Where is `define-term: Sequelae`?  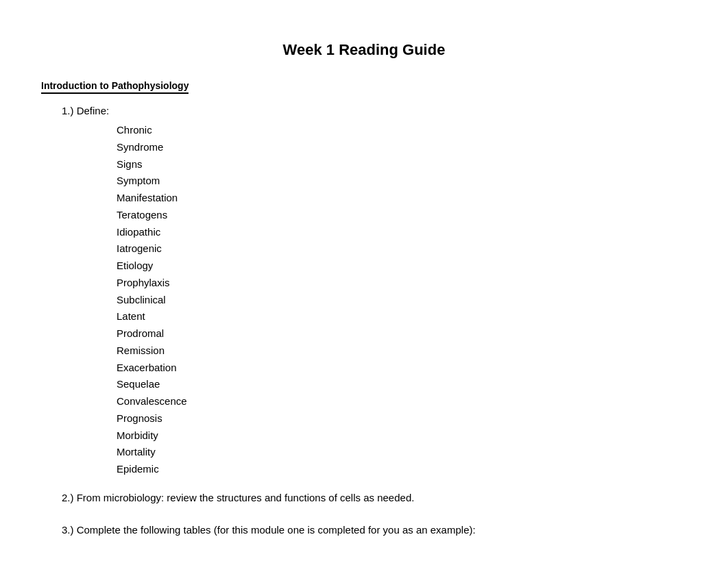 define-term: Sequelae is located at coordinates (402, 385).